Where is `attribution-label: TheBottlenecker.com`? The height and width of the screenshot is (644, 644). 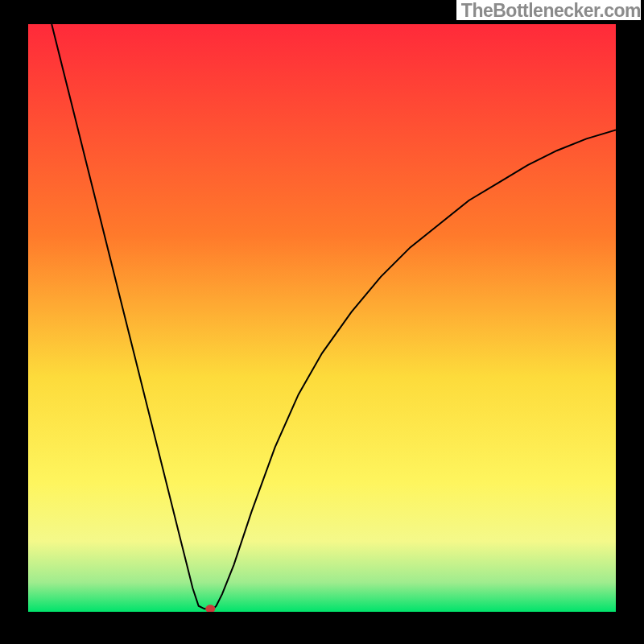 attribution-label: TheBottlenecker.com is located at coordinates (549, 10).